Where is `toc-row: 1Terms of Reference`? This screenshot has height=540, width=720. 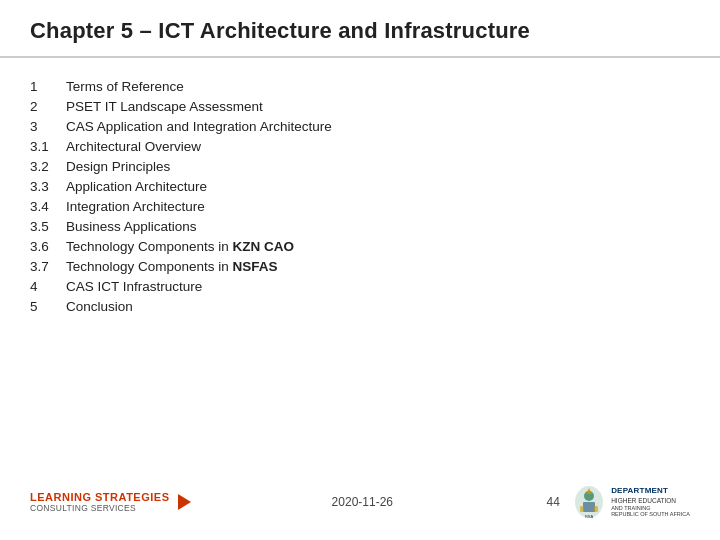 toc-row: 1Terms of Reference is located at coordinates (360, 86).